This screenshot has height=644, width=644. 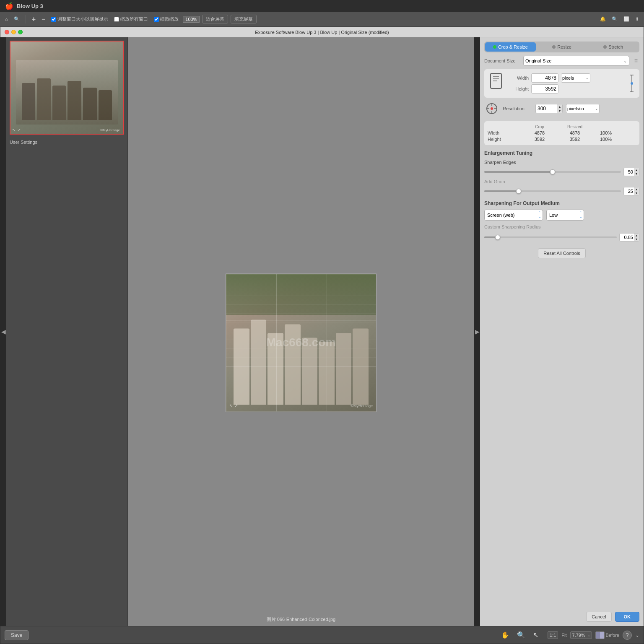 What do you see at coordinates (583, 109) in the screenshot?
I see `res-unit-select: pixels/in pixels/cm` at bounding box center [583, 109].